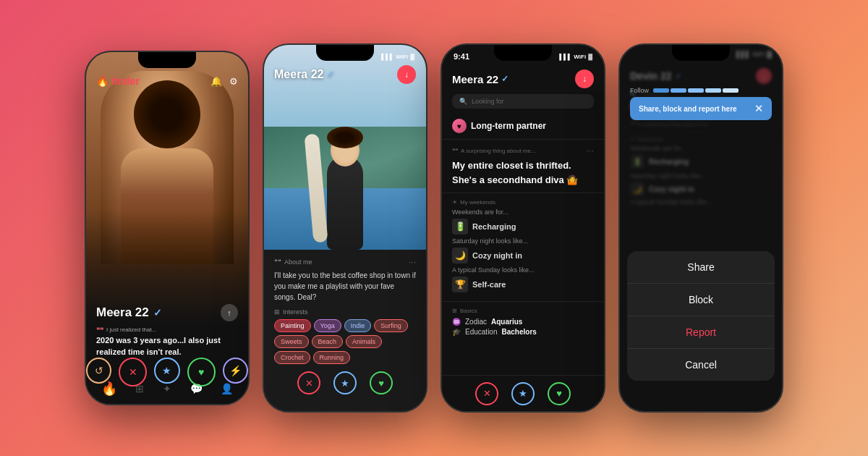 The width and height of the screenshot is (868, 456). What do you see at coordinates (523, 203) in the screenshot?
I see `weekends-label-3: ☀ My weekends` at bounding box center [523, 203].